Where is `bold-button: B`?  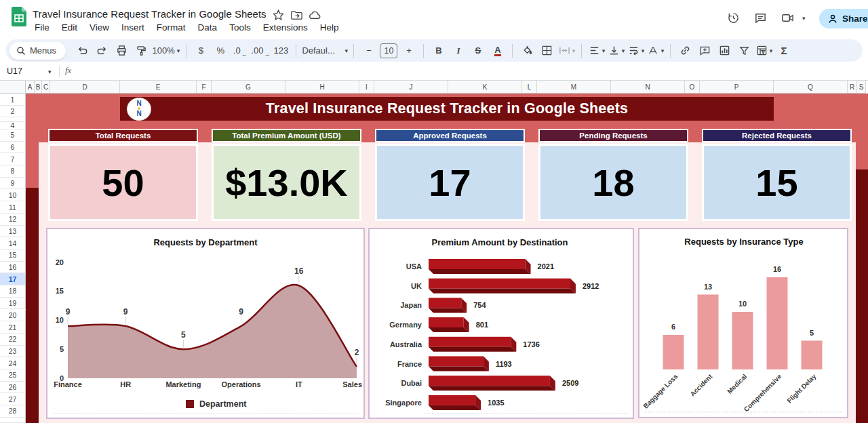 bold-button: B is located at coordinates (439, 51).